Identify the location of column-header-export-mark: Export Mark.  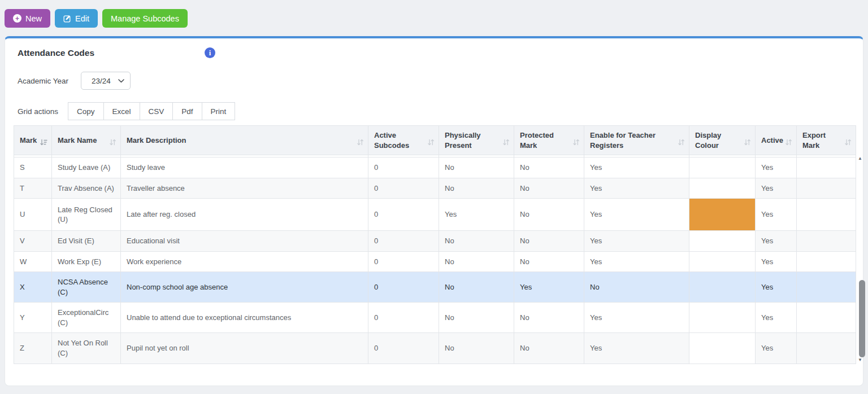
(826, 141).